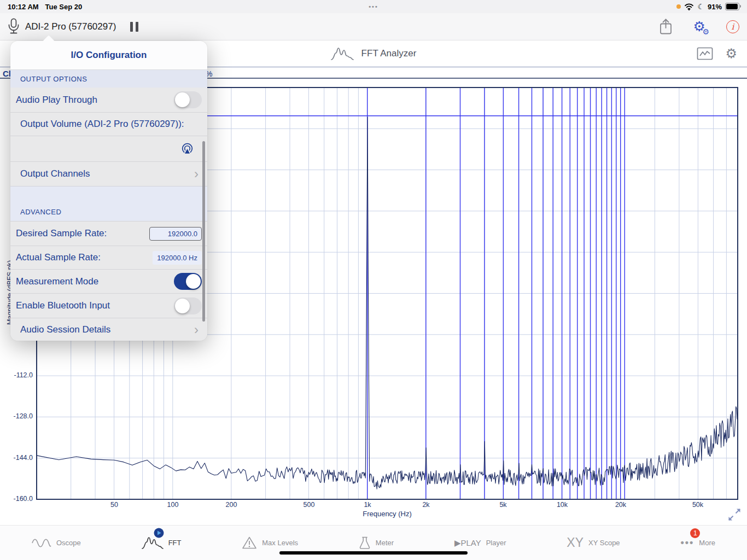  Describe the element at coordinates (687, 542) in the screenshot. I see `ellipsis-icon: •••` at that location.